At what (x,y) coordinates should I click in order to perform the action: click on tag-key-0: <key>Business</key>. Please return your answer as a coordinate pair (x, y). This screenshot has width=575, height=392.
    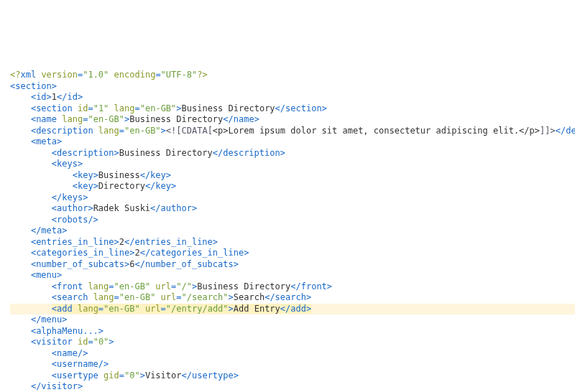
    Looking at the image, I should click on (91, 175).